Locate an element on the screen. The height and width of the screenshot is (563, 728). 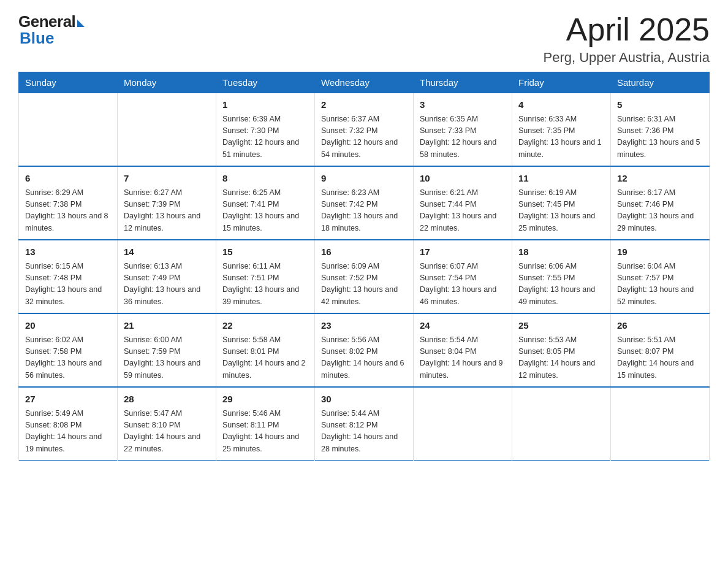
day-number: 4 is located at coordinates (561, 105).